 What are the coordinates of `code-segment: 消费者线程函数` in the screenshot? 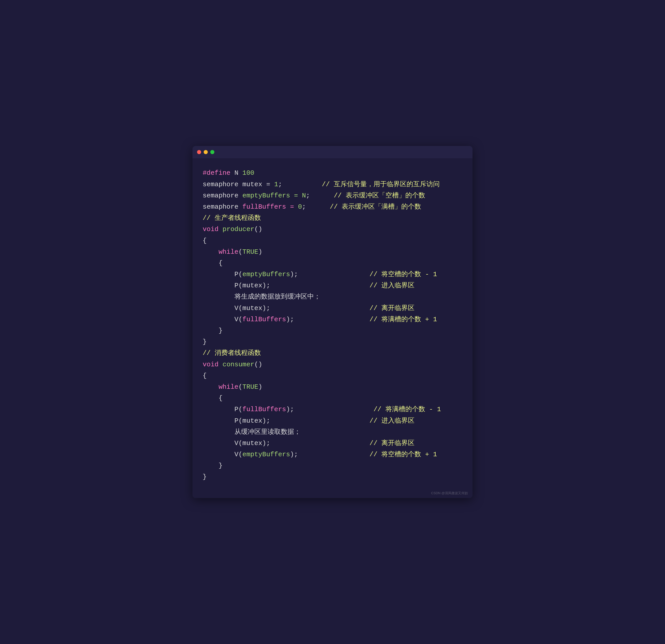 It's located at (238, 353).